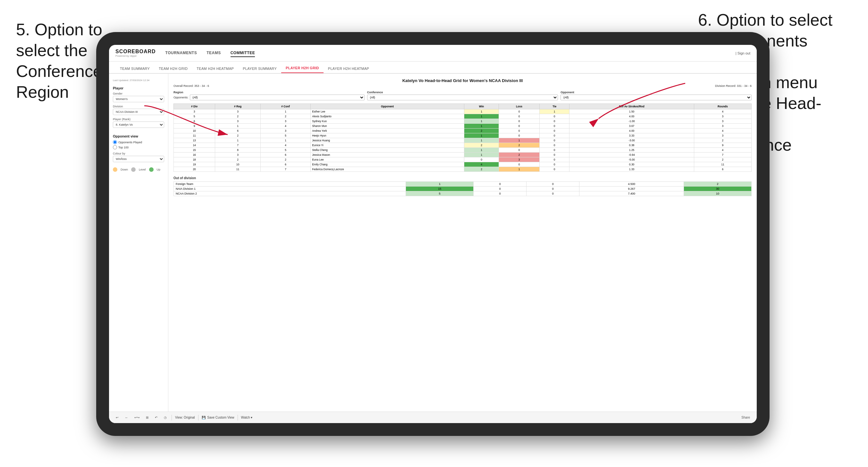 The width and height of the screenshot is (868, 467). Describe the element at coordinates (173, 69) in the screenshot. I see `subnav-team-h2h-grid: TEAM H2H GRID` at that location.